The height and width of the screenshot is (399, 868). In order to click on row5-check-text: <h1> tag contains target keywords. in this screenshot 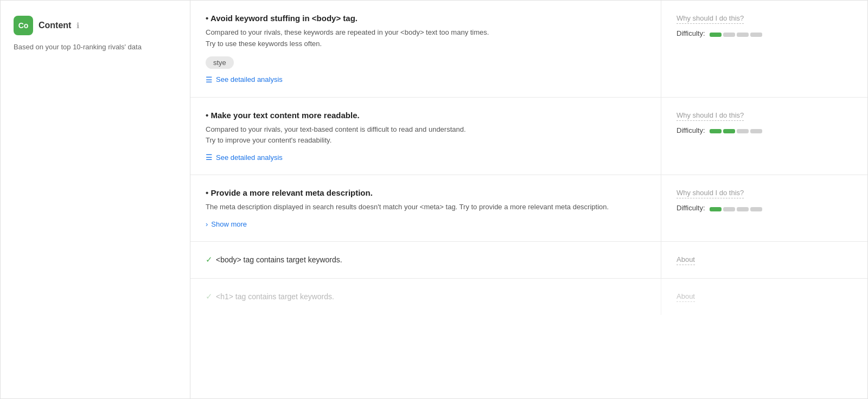, I will do `click(275, 297)`.